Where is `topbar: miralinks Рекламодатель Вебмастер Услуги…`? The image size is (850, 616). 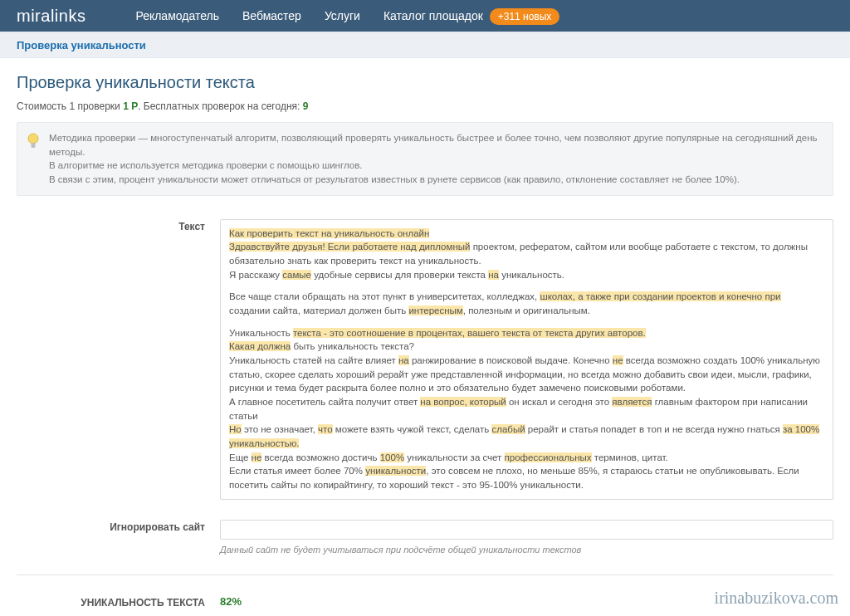
topbar: miralinks Рекламодатель Вебмастер Услуги… is located at coordinates (425, 16).